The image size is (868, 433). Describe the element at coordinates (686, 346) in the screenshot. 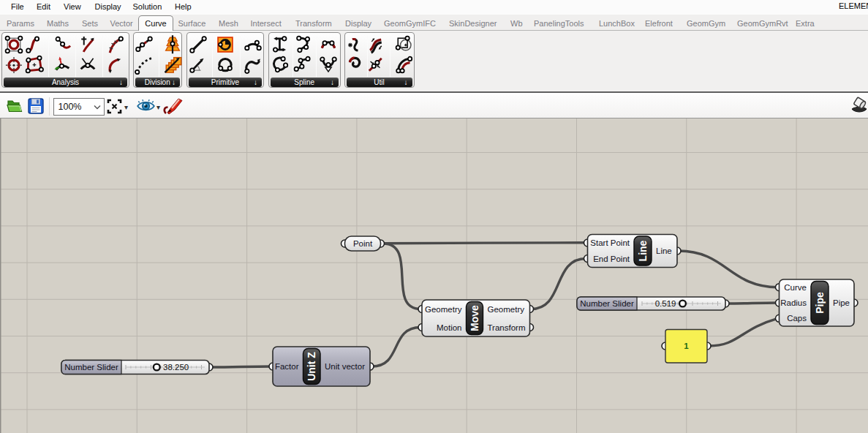

I see `svg-text: 1` at that location.